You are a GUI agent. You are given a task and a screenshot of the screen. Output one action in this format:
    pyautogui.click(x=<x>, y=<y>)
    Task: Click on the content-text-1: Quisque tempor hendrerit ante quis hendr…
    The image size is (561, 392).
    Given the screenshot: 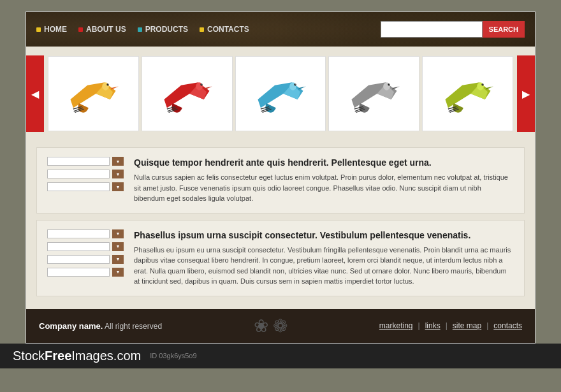 What is the action you would take?
    pyautogui.click(x=324, y=180)
    